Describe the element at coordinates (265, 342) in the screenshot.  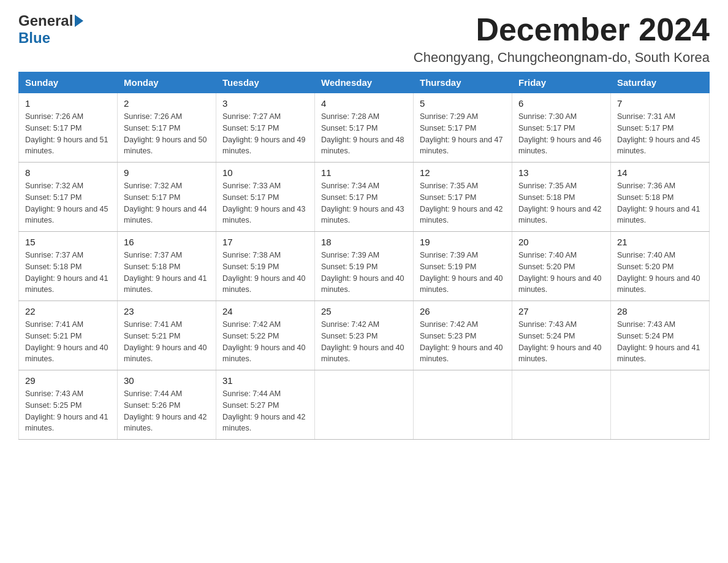
I see `day-info: Sunrise: 7:42 AMSunset: 5:22 PMDaylight:…` at that location.